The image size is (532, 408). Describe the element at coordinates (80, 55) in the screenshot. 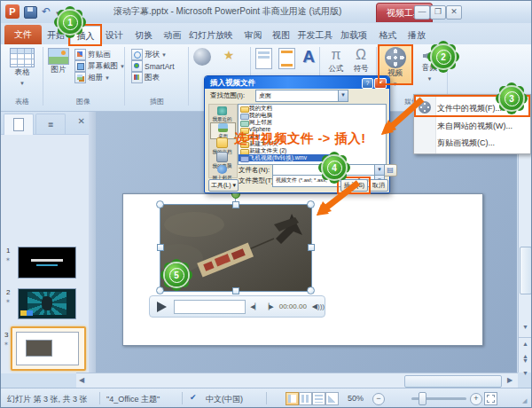

I see `clipart-icon` at that location.